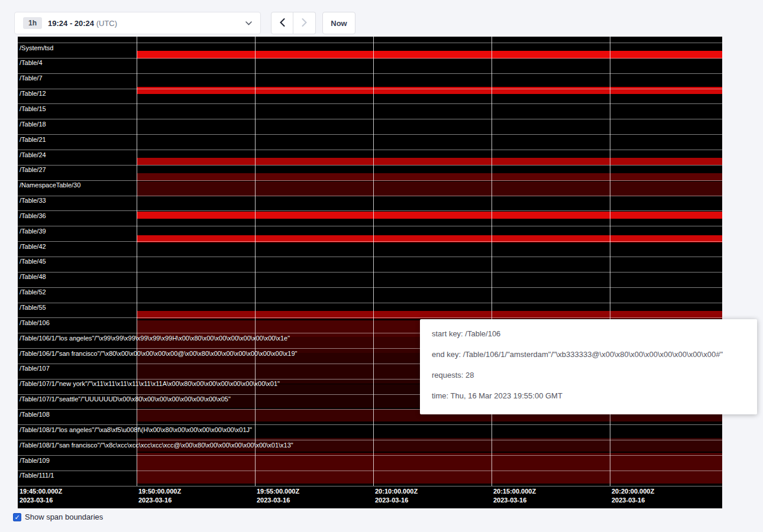 The width and height of the screenshot is (763, 532). What do you see at coordinates (34, 415) in the screenshot?
I see `row-label: /Table/108` at bounding box center [34, 415].